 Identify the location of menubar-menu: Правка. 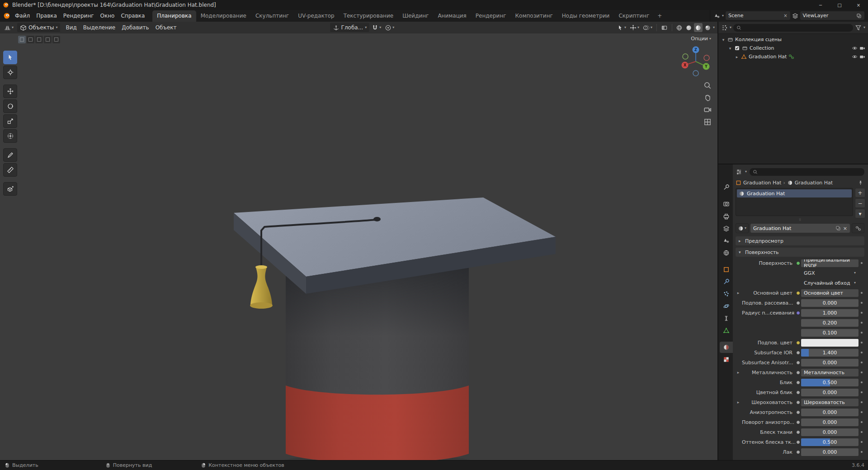
(47, 16).